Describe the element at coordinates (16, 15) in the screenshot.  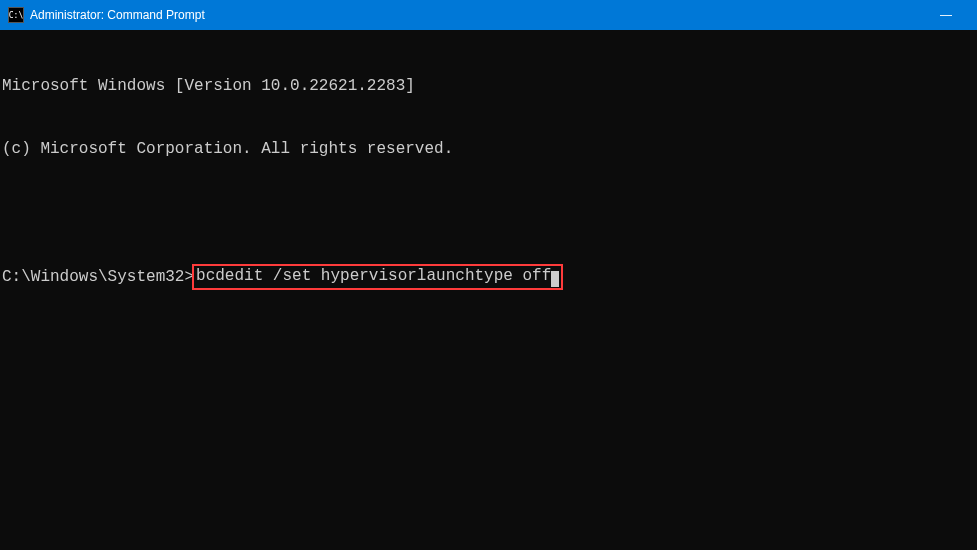
I see `cmd-icon: C:\` at that location.